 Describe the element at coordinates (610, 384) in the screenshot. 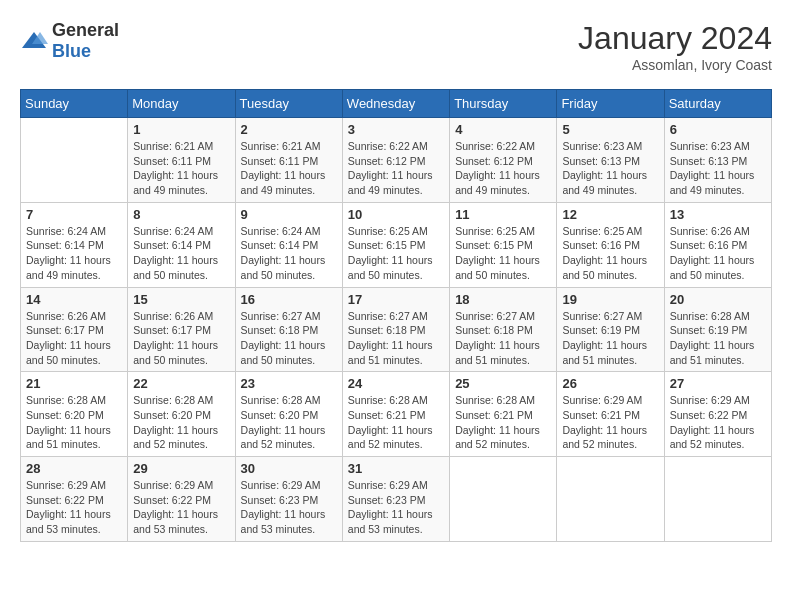

I see `day-number: 26` at that location.